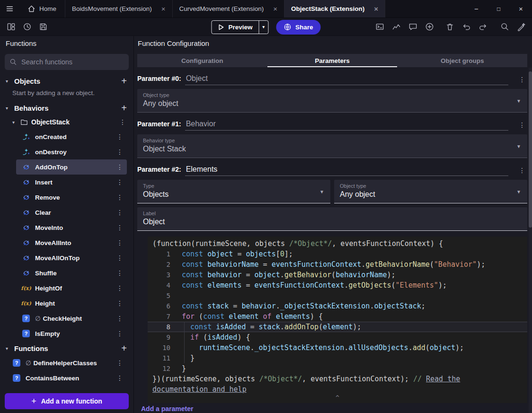  I want to click on sidebar-function-item: Clear ⋮, so click(71, 212).